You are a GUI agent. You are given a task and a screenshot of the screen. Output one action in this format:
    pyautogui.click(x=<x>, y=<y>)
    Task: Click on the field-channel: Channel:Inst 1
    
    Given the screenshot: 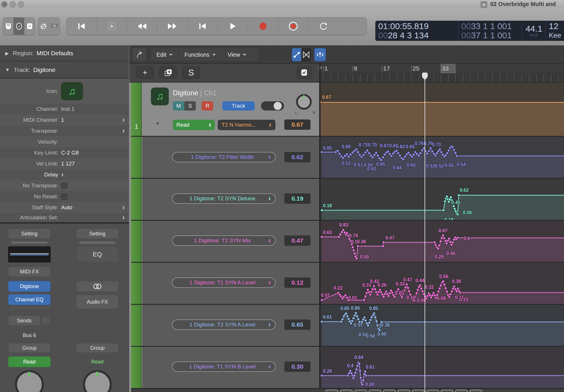 What is the action you would take?
    pyautogui.click(x=65, y=109)
    